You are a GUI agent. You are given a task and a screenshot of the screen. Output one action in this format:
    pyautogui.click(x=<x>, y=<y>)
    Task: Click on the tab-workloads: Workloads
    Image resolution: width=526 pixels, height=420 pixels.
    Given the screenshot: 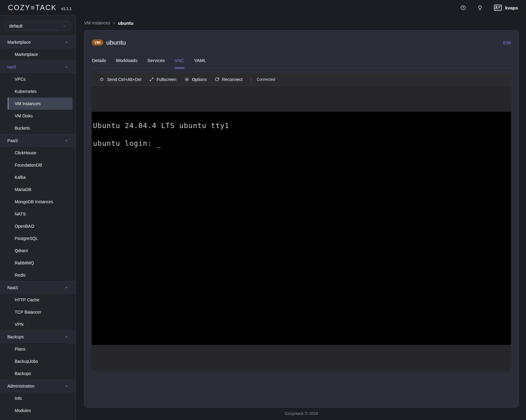 What is the action you would take?
    pyautogui.click(x=127, y=63)
    